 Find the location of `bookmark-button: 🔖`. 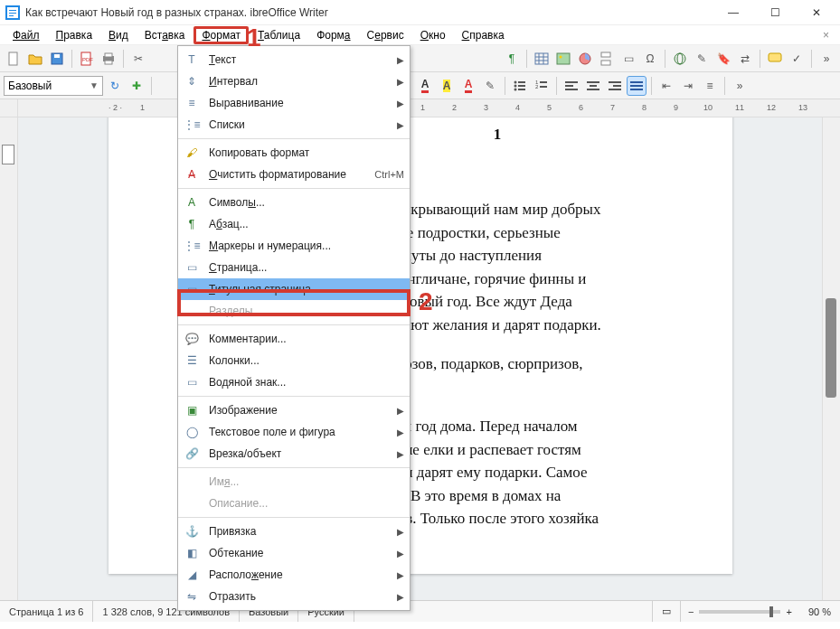

bookmark-button: 🔖 is located at coordinates (723, 59).